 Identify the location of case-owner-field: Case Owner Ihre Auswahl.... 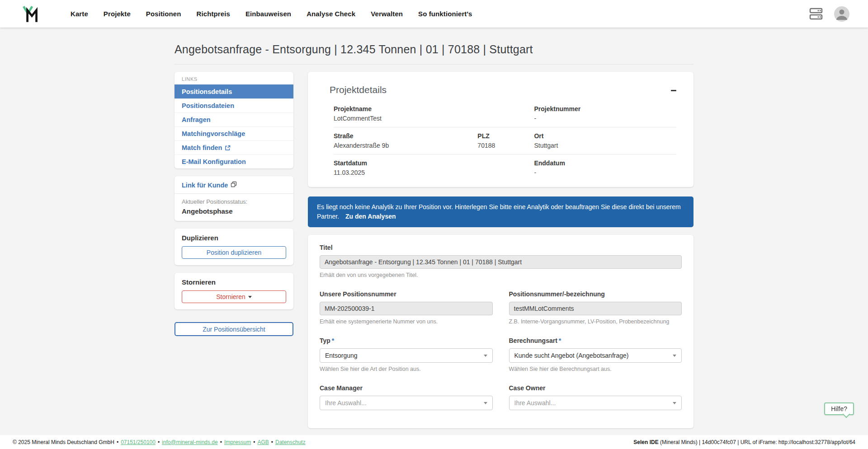
(596, 398).